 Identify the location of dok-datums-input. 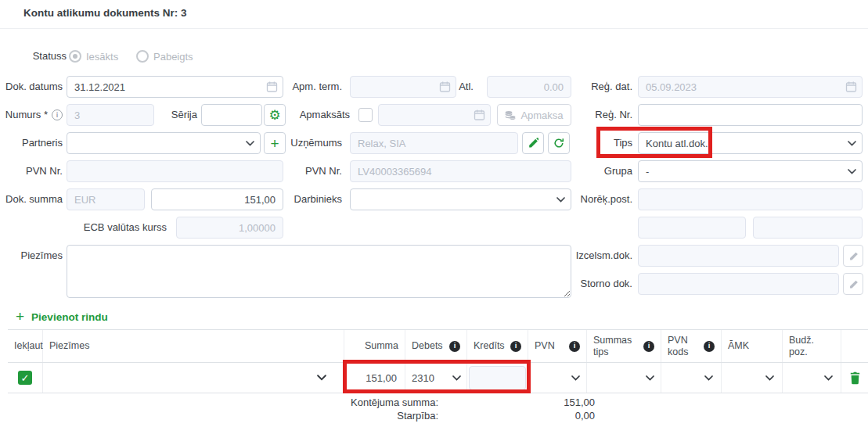
(175, 87).